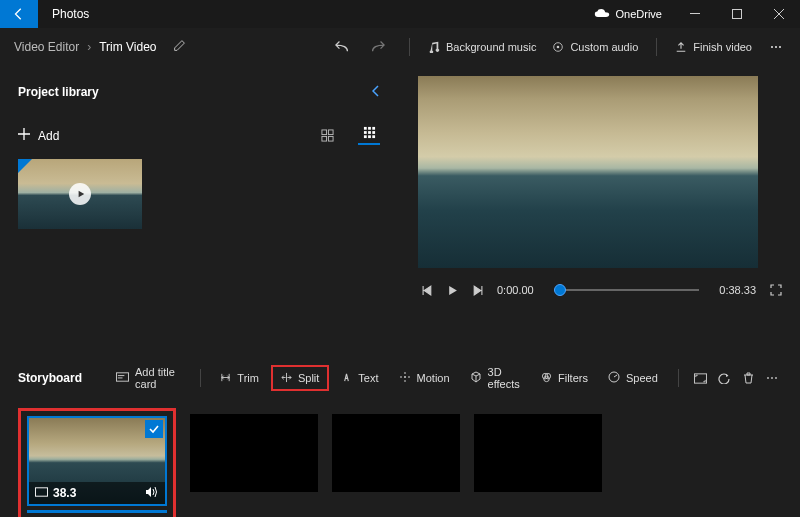 The height and width of the screenshot is (517, 800). Describe the element at coordinates (152, 494) in the screenshot. I see `volume-icon` at that location.